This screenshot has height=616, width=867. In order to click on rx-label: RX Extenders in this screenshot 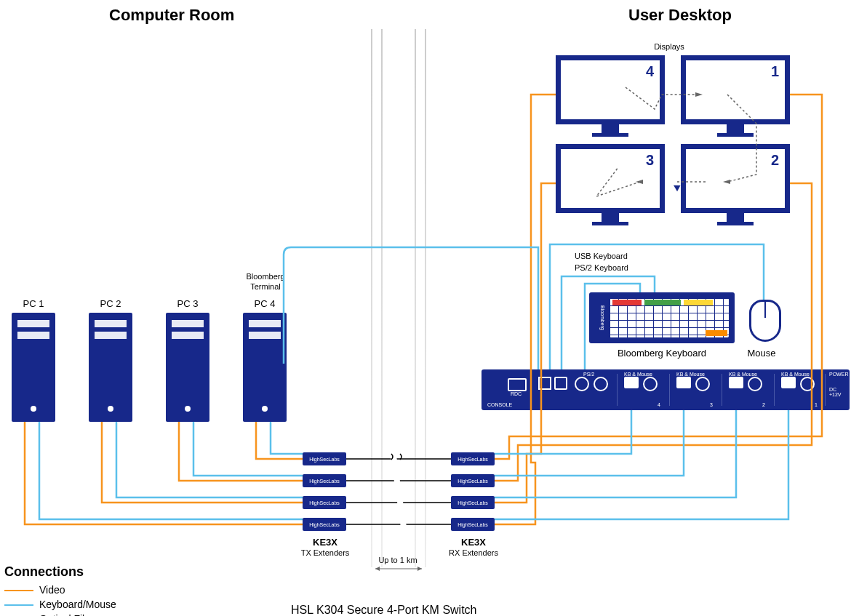, I will do `click(474, 553)`.